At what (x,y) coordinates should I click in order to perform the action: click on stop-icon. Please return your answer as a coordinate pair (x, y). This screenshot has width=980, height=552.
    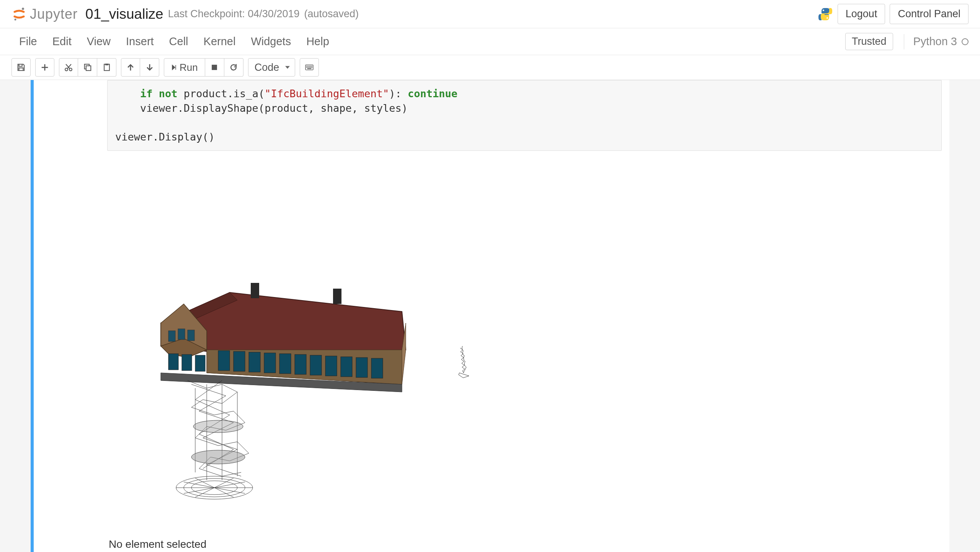
    Looking at the image, I should click on (214, 67).